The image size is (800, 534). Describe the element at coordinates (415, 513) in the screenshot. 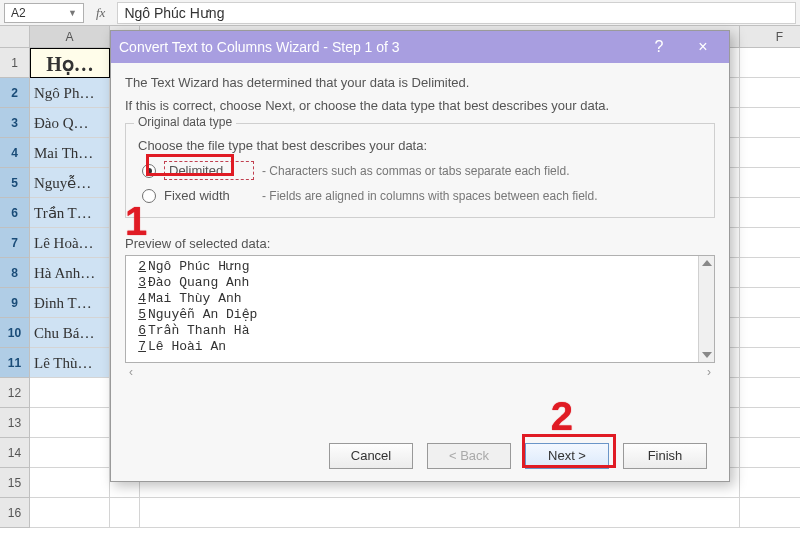

I see `table-row` at that location.